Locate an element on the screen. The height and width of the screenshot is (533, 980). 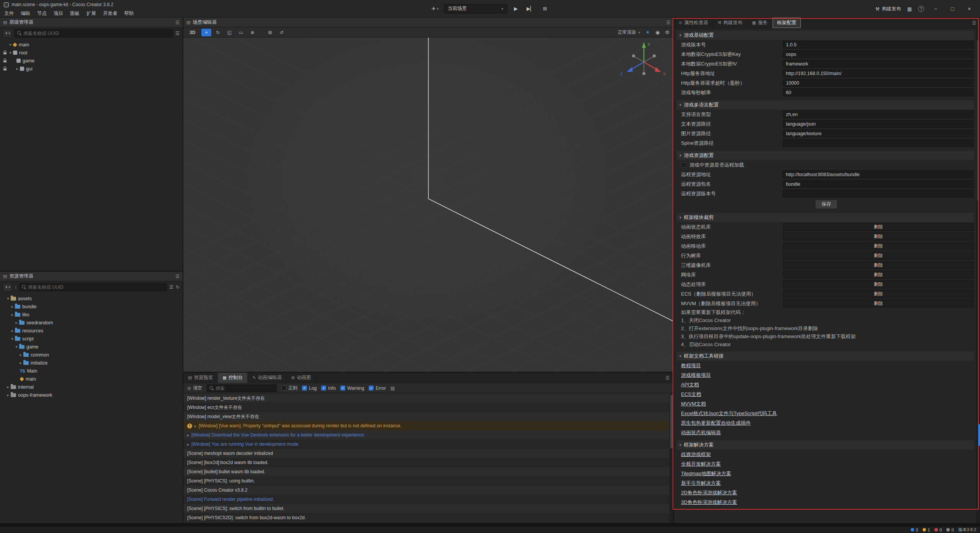
menu-extension: 扩展 is located at coordinates (91, 13).